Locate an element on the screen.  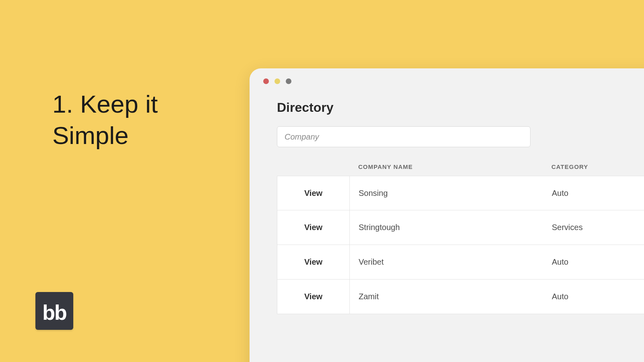
company-search-input is located at coordinates (404, 137).